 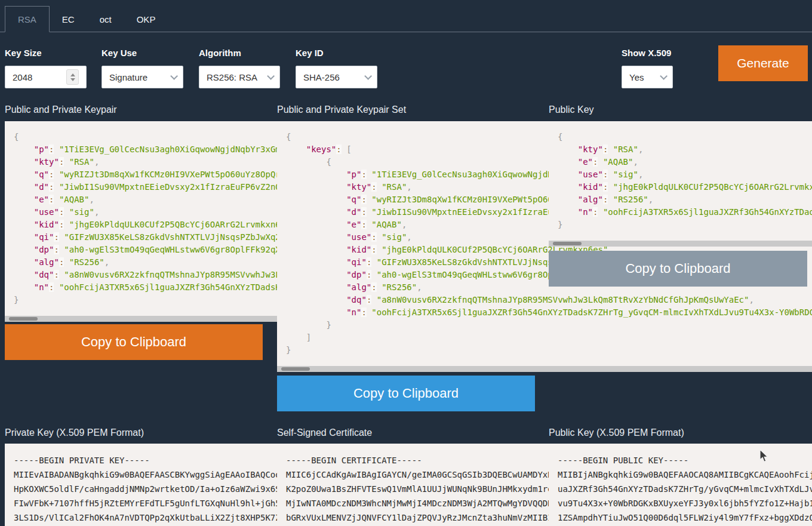 What do you see at coordinates (61, 110) in the screenshot?
I see `keypair-heading: Public and Private Keypair` at bounding box center [61, 110].